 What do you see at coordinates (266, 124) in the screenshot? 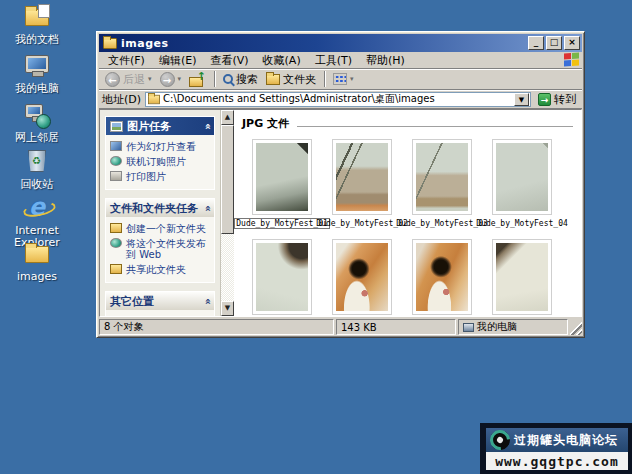
I see `group-title: JPG 文件` at bounding box center [266, 124].